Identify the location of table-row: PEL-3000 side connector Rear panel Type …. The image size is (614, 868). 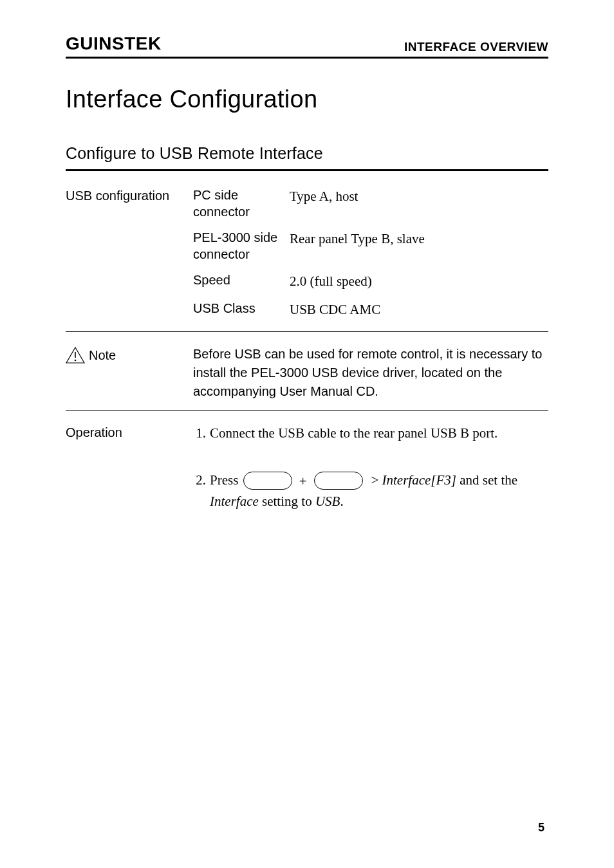
(371, 246).